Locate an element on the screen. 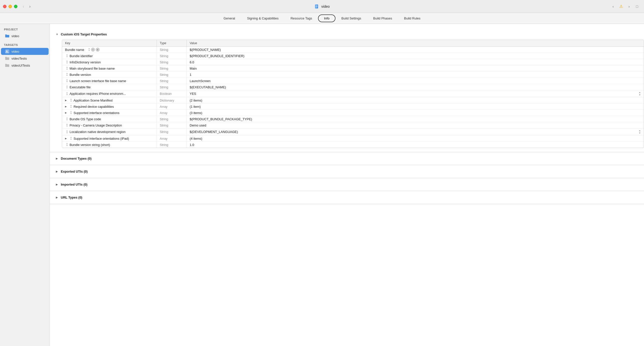 Image resolution: width=644 pixels, height=346 pixels. sidebar-item-videotests: videoTests is located at coordinates (25, 58).